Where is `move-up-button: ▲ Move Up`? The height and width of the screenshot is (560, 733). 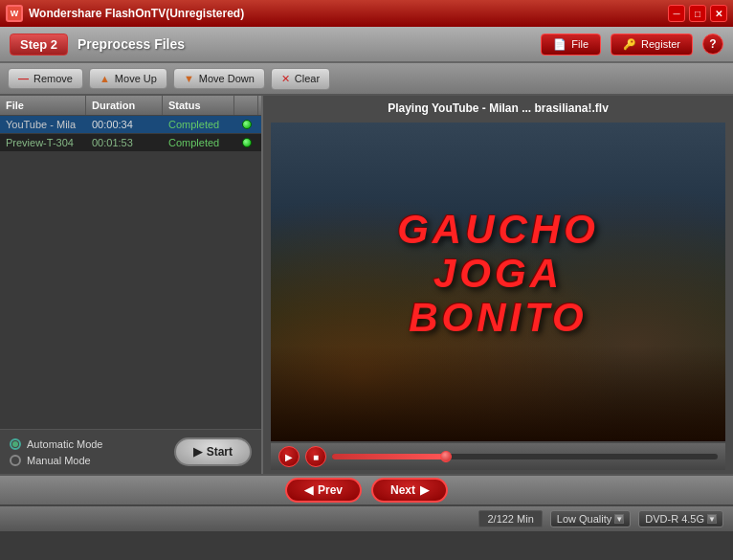 move-up-button: ▲ Move Up is located at coordinates (128, 78).